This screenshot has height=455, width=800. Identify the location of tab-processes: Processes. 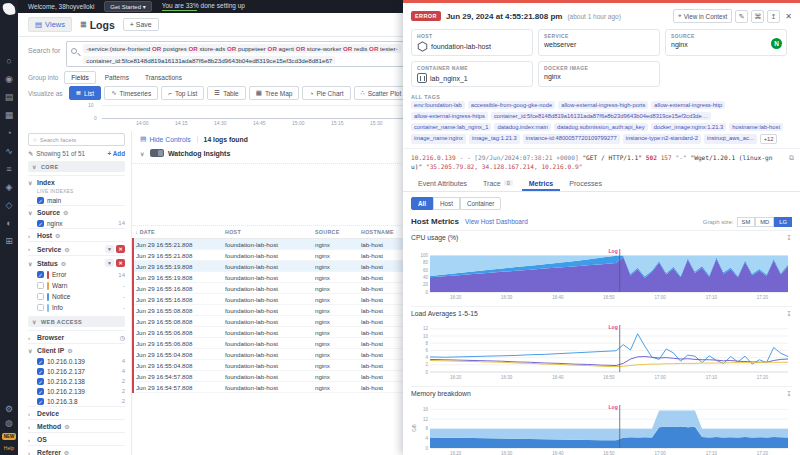
(586, 184).